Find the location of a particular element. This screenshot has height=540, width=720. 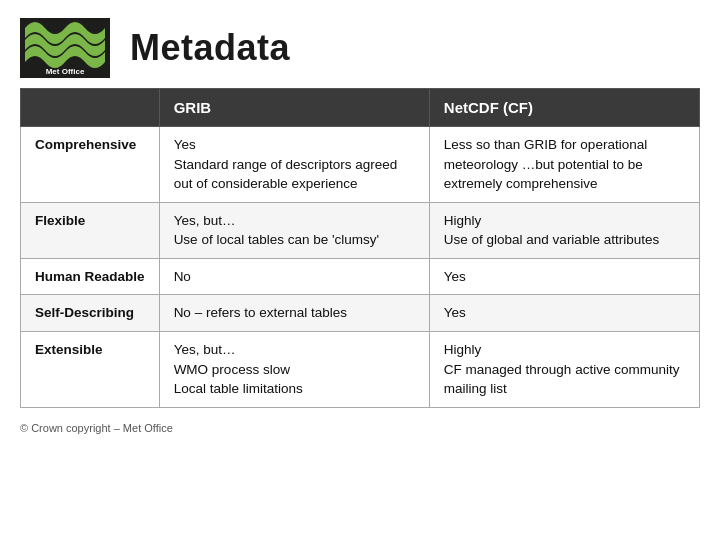

row-label-1: Flexible is located at coordinates (90, 230).